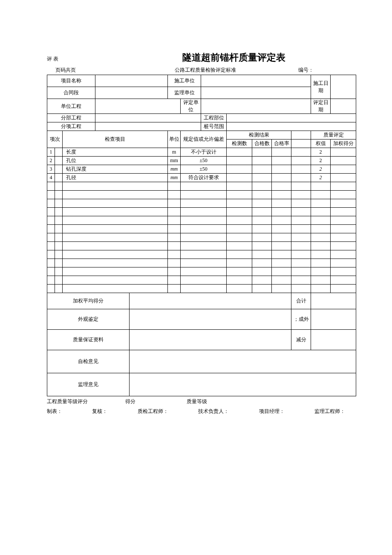 The height and width of the screenshot is (555, 392). What do you see at coordinates (132, 93) in the screenshot?
I see `contract-value` at bounding box center [132, 93].